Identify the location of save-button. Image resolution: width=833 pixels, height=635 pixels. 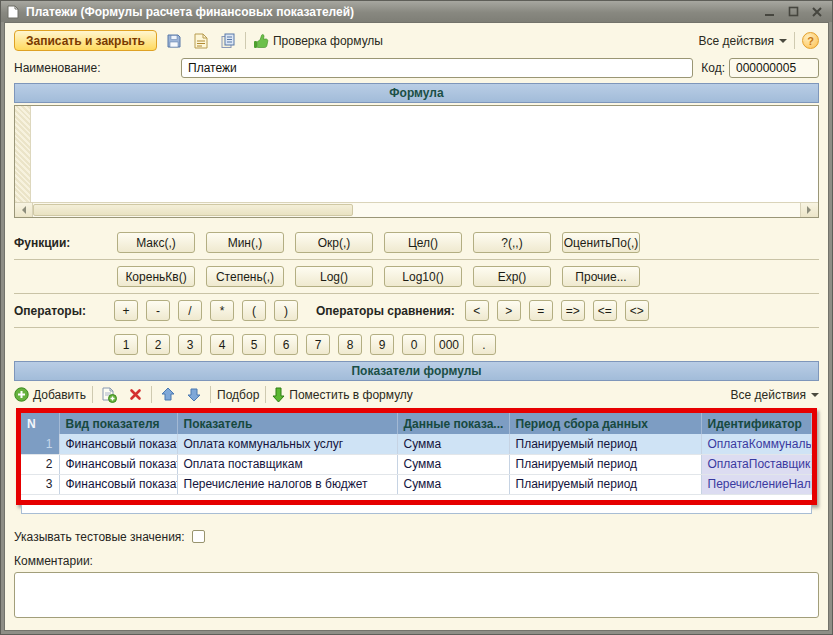
(174, 41).